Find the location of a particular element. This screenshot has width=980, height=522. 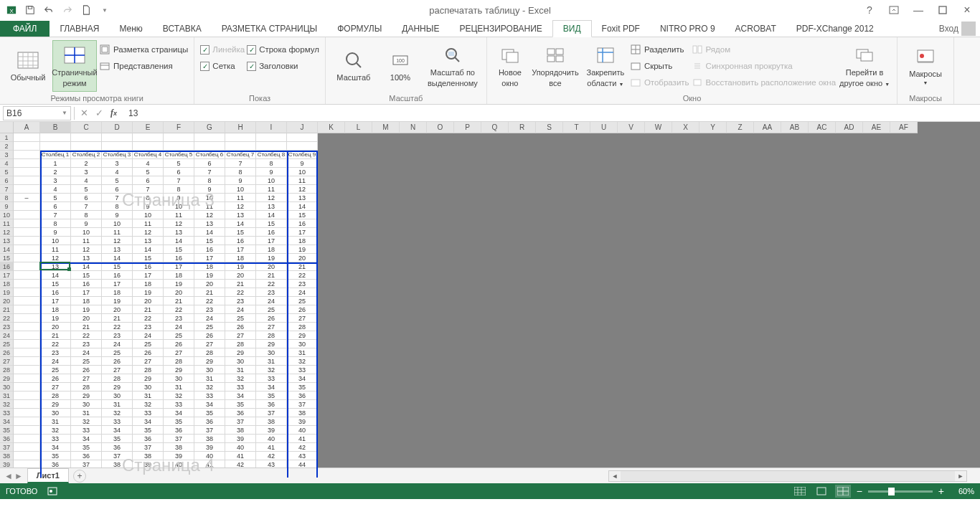

ribbon-options-button is located at coordinates (894, 10).